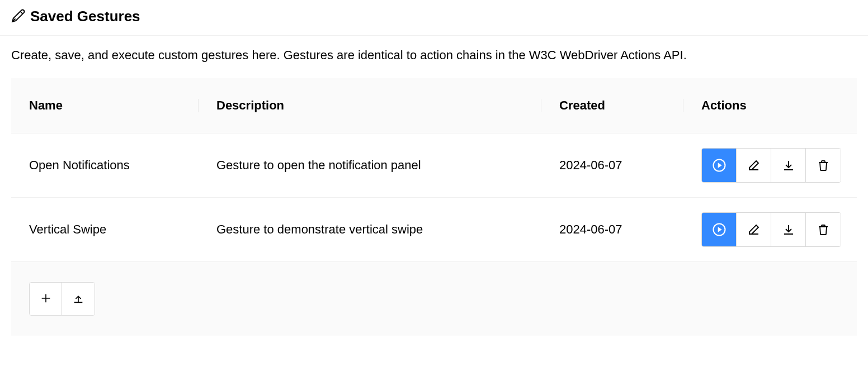 The height and width of the screenshot is (372, 868). I want to click on column-header-created: Created, so click(612, 106).